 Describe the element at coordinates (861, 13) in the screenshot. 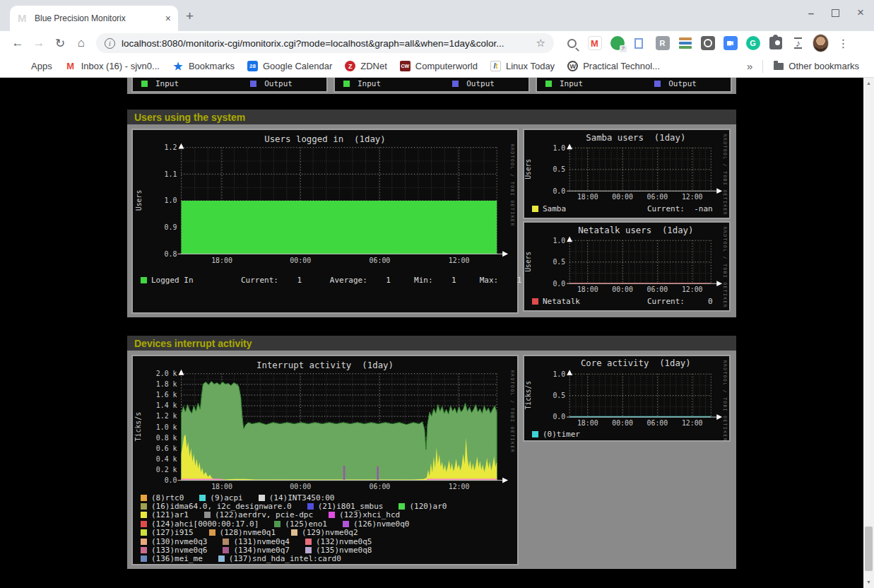

I see `close-button: ×` at that location.